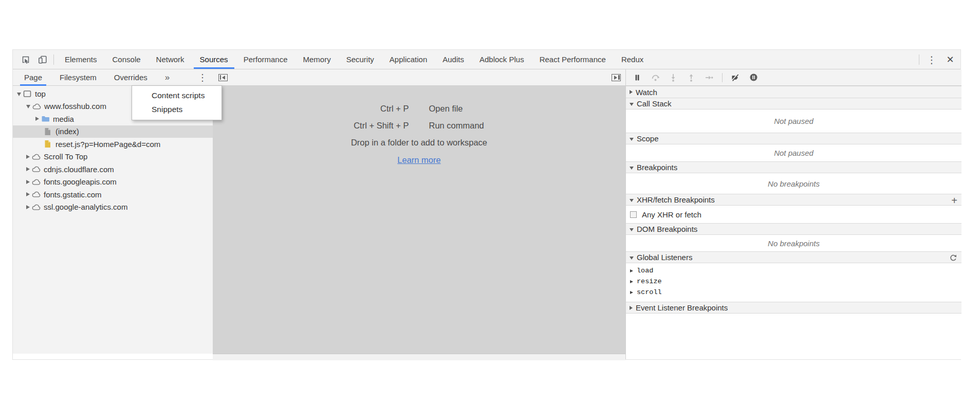  What do you see at coordinates (93, 78) in the screenshot?
I see `navigator-tab-strip: PageFilesystemOverrides»` at bounding box center [93, 78].